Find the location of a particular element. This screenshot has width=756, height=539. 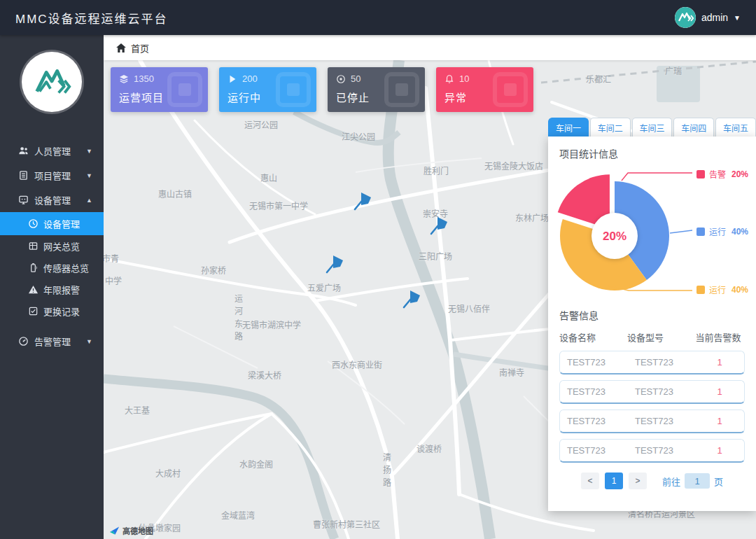

page-unit-label: 页 is located at coordinates (718, 482).